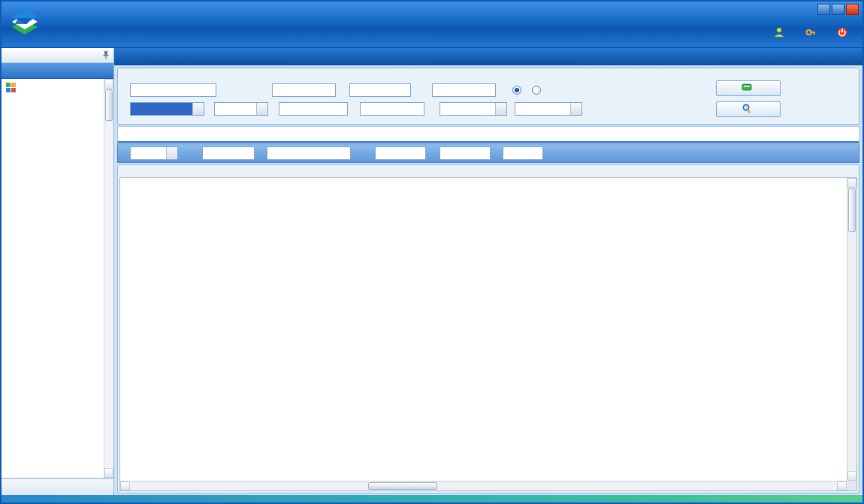 The width and height of the screenshot is (864, 504). What do you see at coordinates (542, 109) in the screenshot?
I see `date-to-value` at bounding box center [542, 109].